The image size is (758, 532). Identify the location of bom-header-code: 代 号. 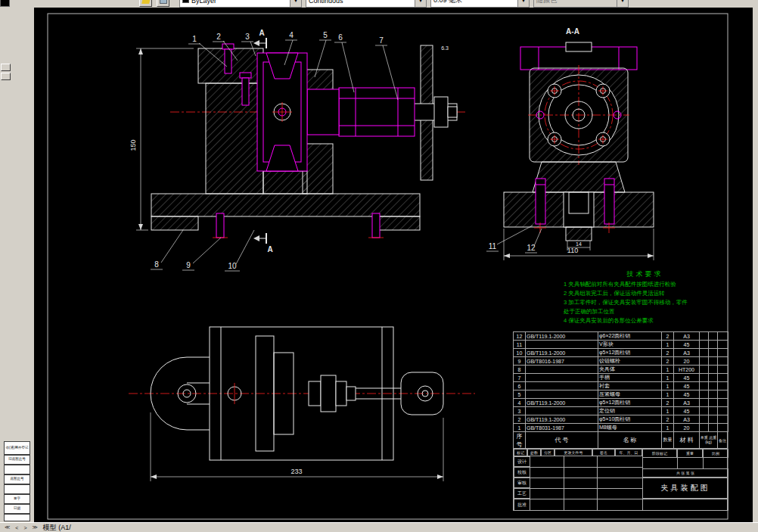
(562, 440).